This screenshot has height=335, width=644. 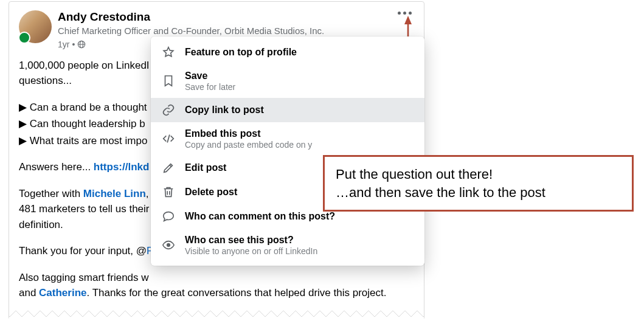 What do you see at coordinates (122, 167) in the screenshot?
I see `answers-link: https://lnkd` at bounding box center [122, 167].